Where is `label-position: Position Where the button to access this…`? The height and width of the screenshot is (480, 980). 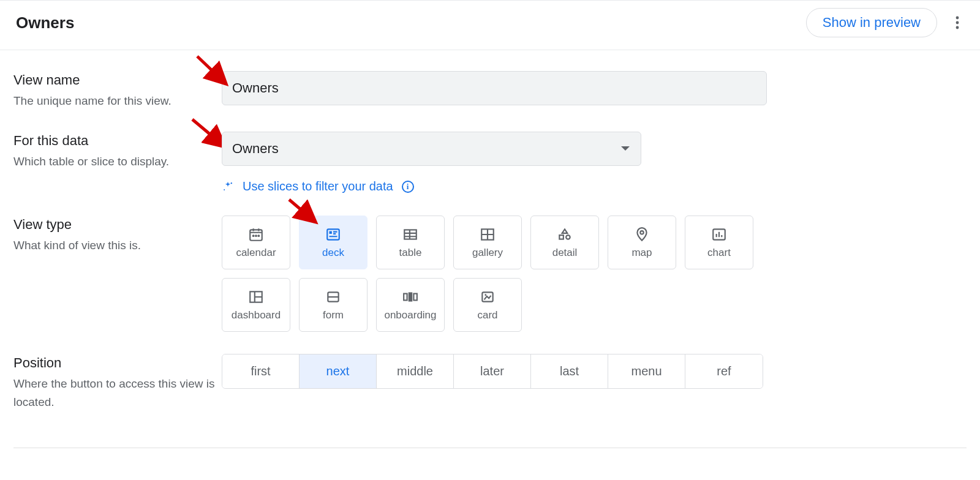
label-position: Position Where the button to access this… is located at coordinates (118, 382).